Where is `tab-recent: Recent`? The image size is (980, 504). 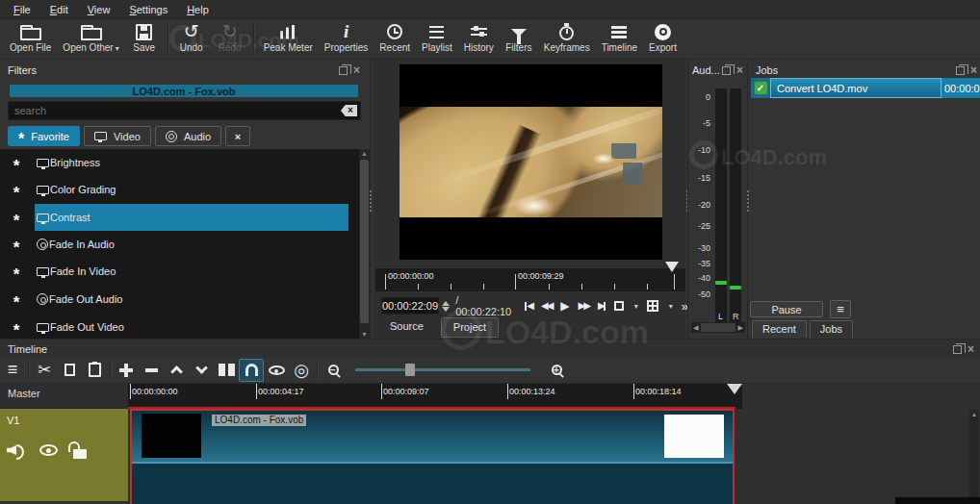 tab-recent: Recent is located at coordinates (780, 329).